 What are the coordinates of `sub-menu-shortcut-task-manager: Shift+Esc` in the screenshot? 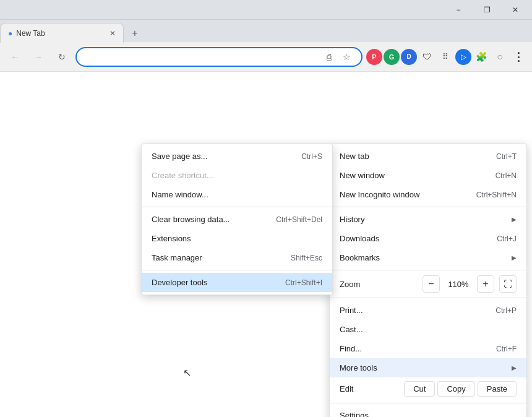 It's located at (307, 258).